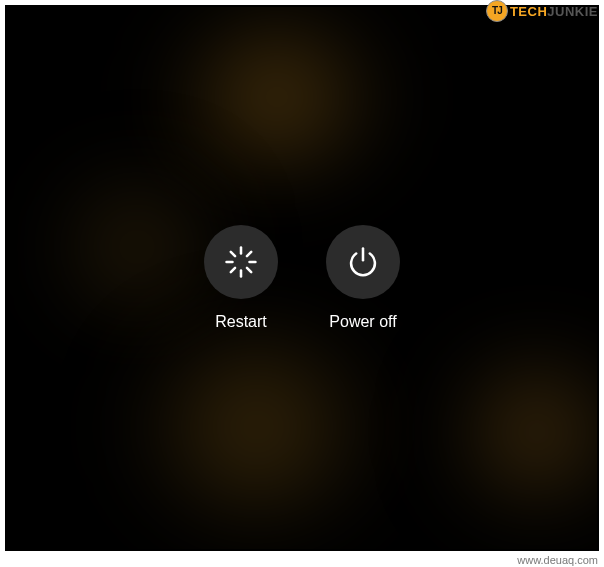 The image size is (604, 567). What do you see at coordinates (241, 262) in the screenshot?
I see `restart-spinner-icon` at bounding box center [241, 262].